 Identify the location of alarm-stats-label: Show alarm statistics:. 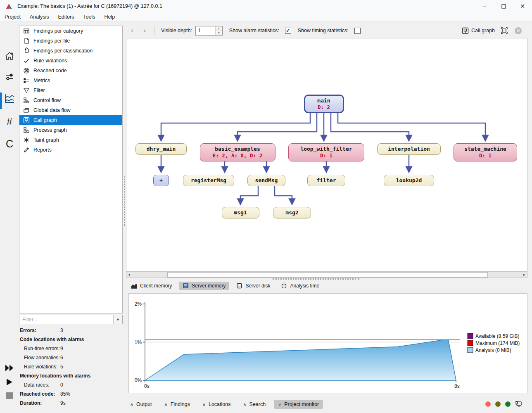
(254, 31).